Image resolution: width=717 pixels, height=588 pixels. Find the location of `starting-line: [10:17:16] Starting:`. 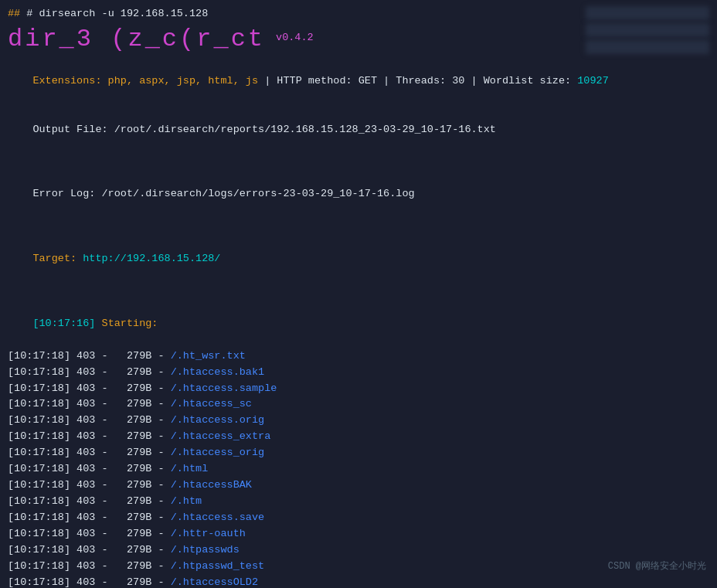

starting-line: [10:17:16] Starting: is located at coordinates (358, 325).